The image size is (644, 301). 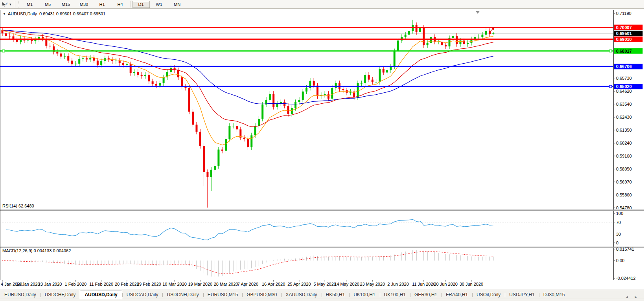 I want to click on svg-text: 14 May 2020, so click(x=347, y=284).